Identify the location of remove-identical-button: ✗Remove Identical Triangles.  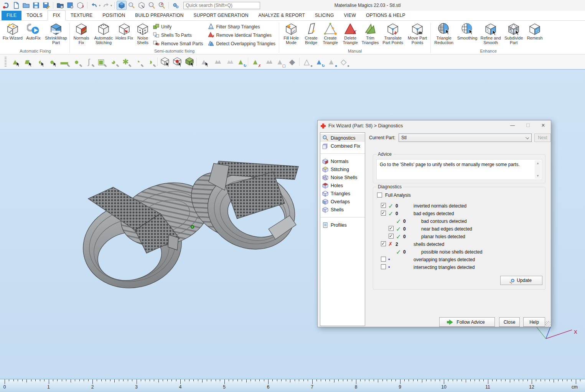
(242, 35).